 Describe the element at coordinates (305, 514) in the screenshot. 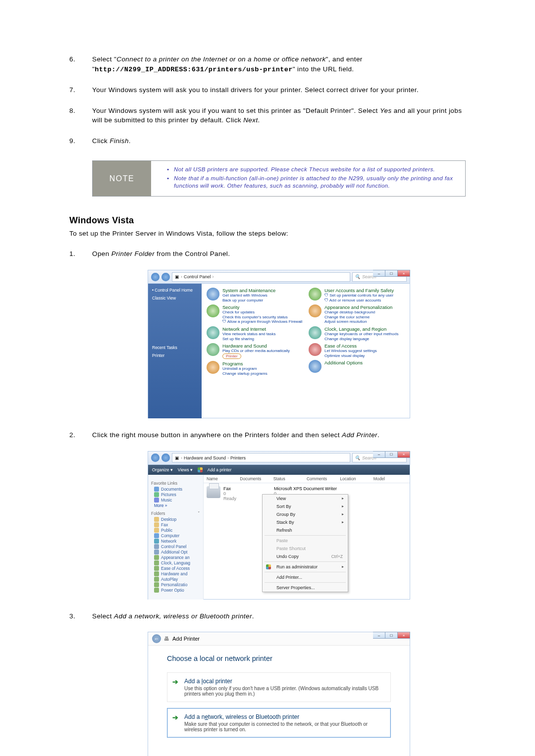

I see `menu-item-group: Group By▸` at that location.